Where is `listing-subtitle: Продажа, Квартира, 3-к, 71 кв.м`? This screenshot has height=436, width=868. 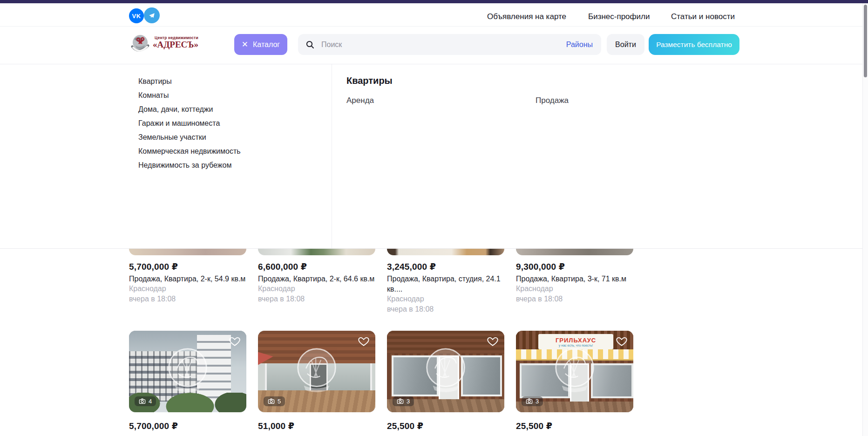 listing-subtitle: Продажа, Квартира, 3-к, 71 кв.м is located at coordinates (576, 279).